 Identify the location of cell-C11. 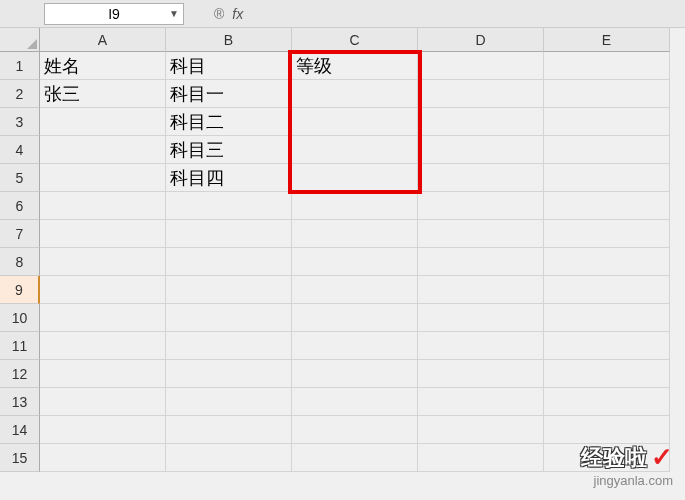
(355, 346).